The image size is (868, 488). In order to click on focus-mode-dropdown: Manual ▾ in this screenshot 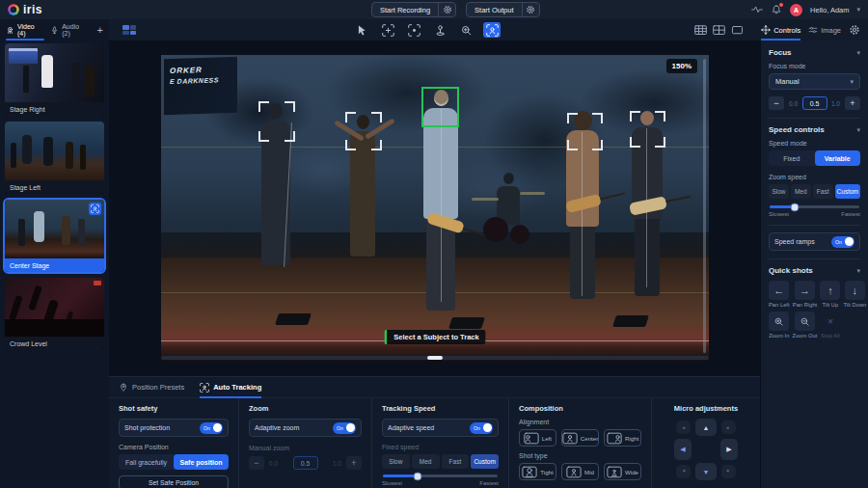, I will do `click(814, 81)`.